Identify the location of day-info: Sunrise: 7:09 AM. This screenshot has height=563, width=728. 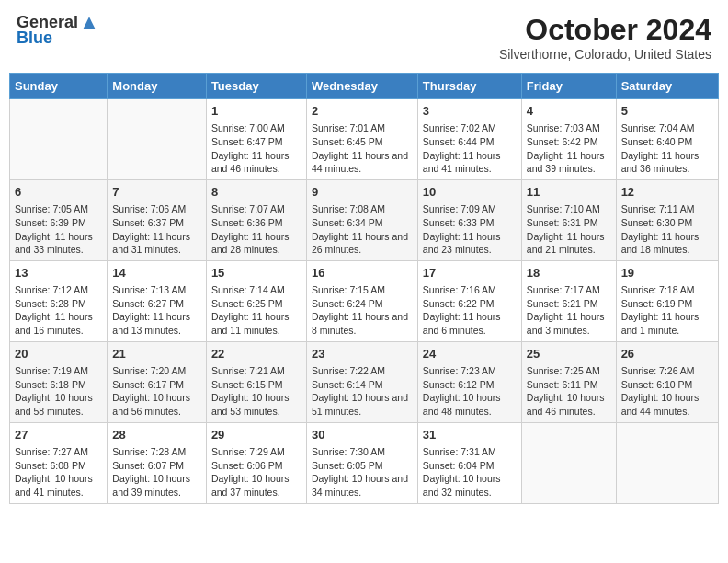
(470, 210).